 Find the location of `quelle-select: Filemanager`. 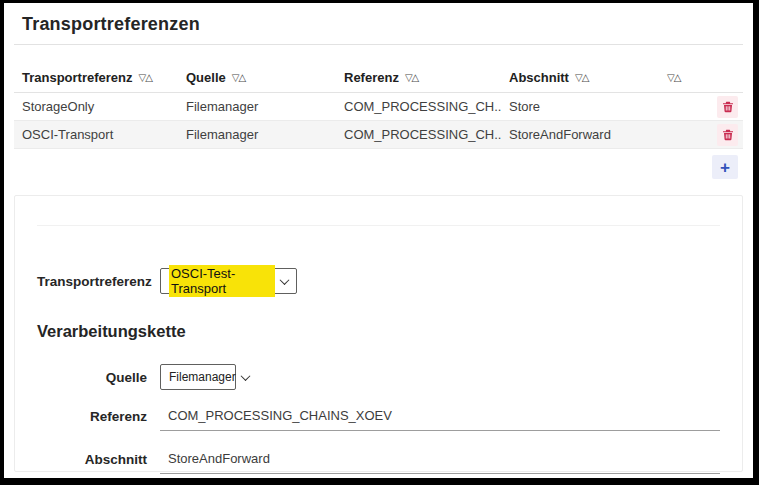

quelle-select: Filemanager is located at coordinates (198, 377).